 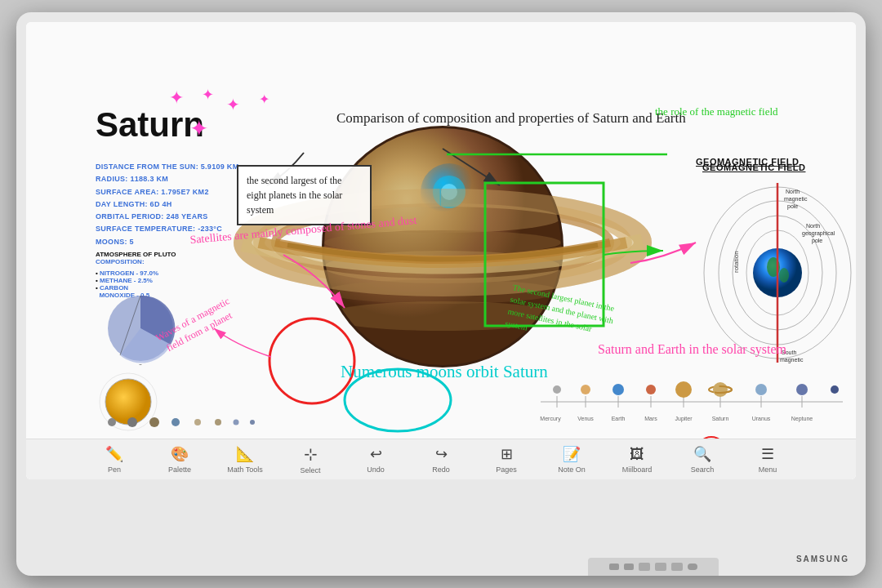 What do you see at coordinates (511, 118) in the screenshot?
I see `comparison-heading: Comparison of composition and properties…` at bounding box center [511, 118].